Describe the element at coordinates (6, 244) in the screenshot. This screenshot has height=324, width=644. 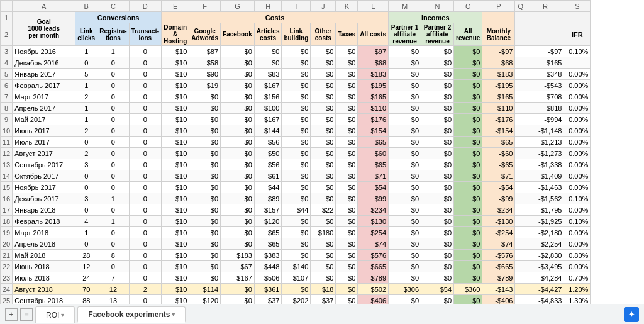
I see `cell: 20` at that location.